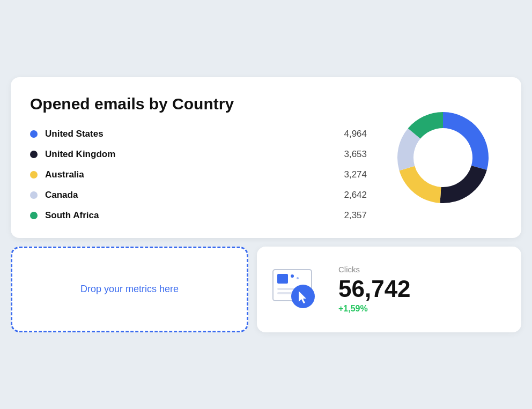 This screenshot has height=409, width=532. Describe the element at coordinates (34, 175) in the screenshot. I see `legend-dot-au` at that location.